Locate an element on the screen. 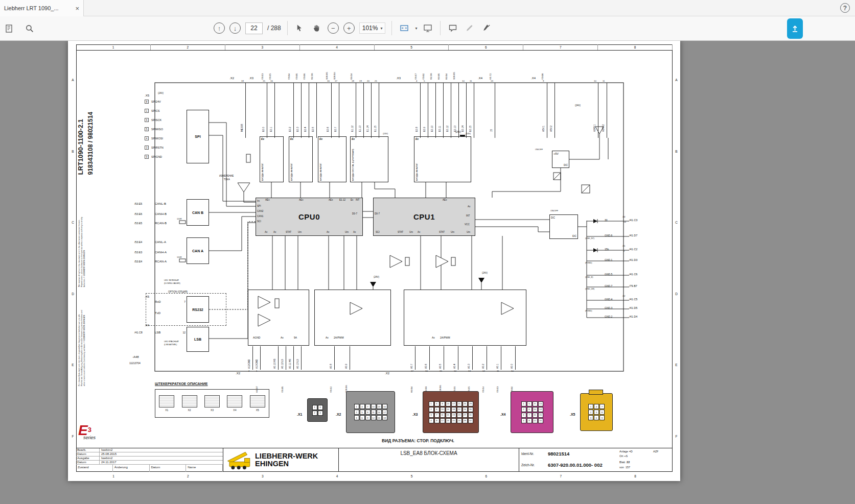 This screenshot has height=504, width=855. revision-row: Datum 25.08.2015 is located at coordinates (149, 454).